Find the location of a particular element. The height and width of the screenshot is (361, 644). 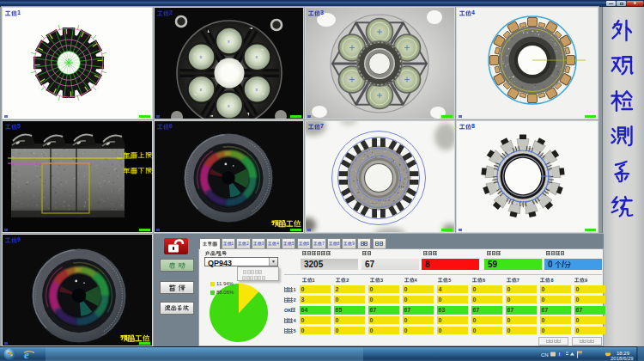

svg-text: 18:29 is located at coordinates (623, 353).